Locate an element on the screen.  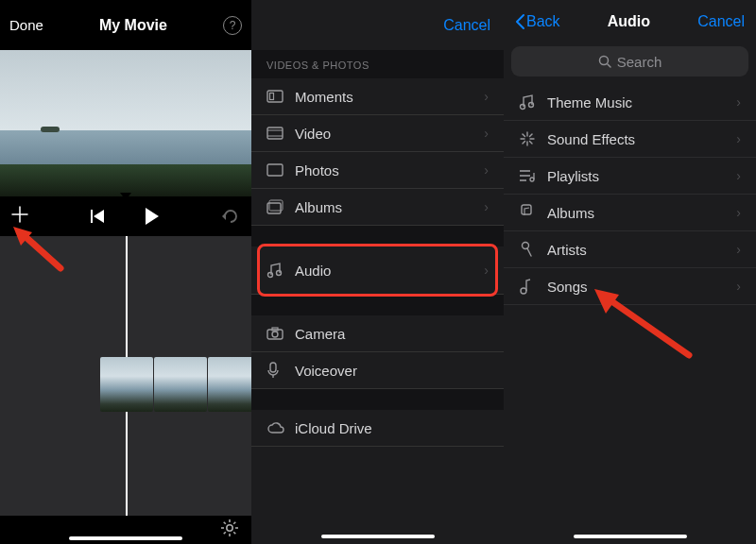
row-audio: Audio › is located at coordinates (378, 270).